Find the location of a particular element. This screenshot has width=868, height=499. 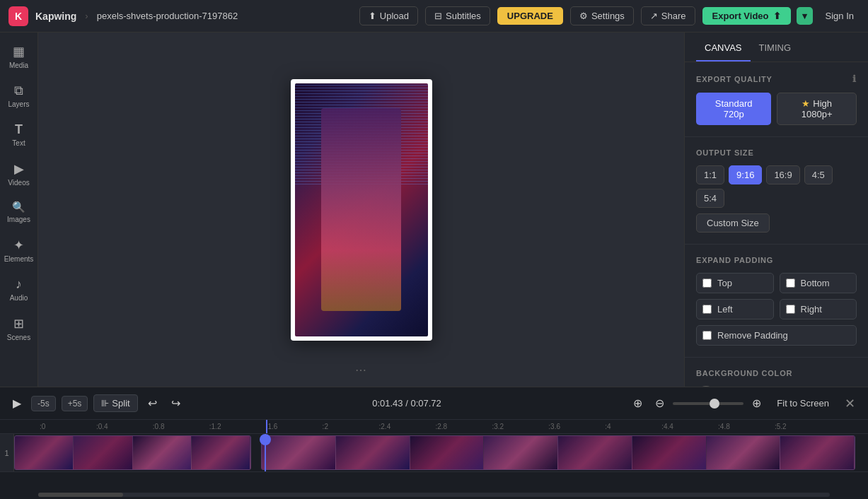

high-quality-button: ★High 1080p+ is located at coordinates (816, 109).